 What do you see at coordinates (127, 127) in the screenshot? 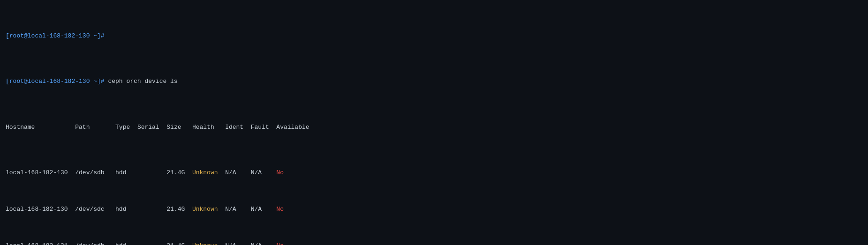
I see `header-type: Type` at bounding box center [127, 127].